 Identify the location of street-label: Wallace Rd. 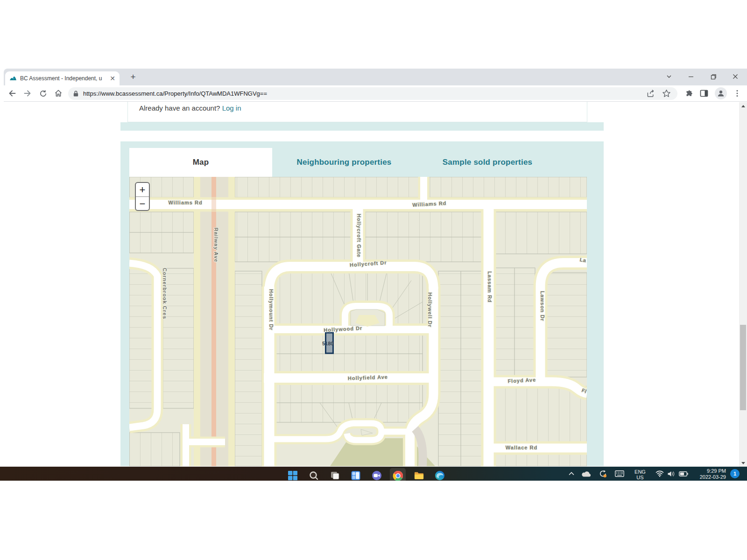
(521, 448).